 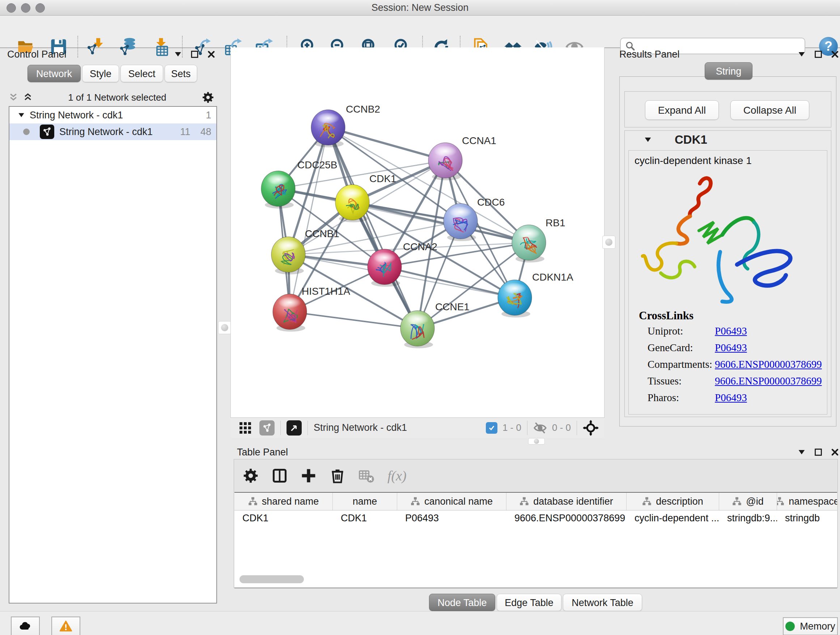 I want to click on node-label-CDK1: CDK1, so click(x=383, y=179).